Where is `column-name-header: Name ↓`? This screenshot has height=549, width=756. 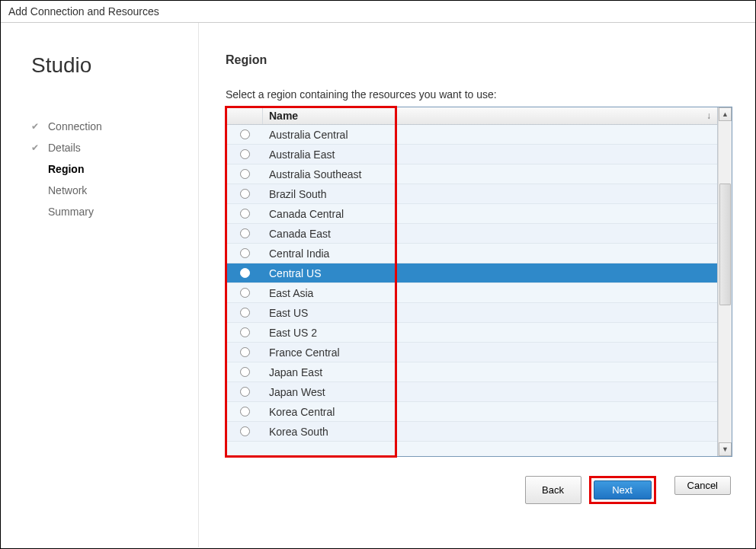
column-name-header: Name ↓ is located at coordinates (490, 116).